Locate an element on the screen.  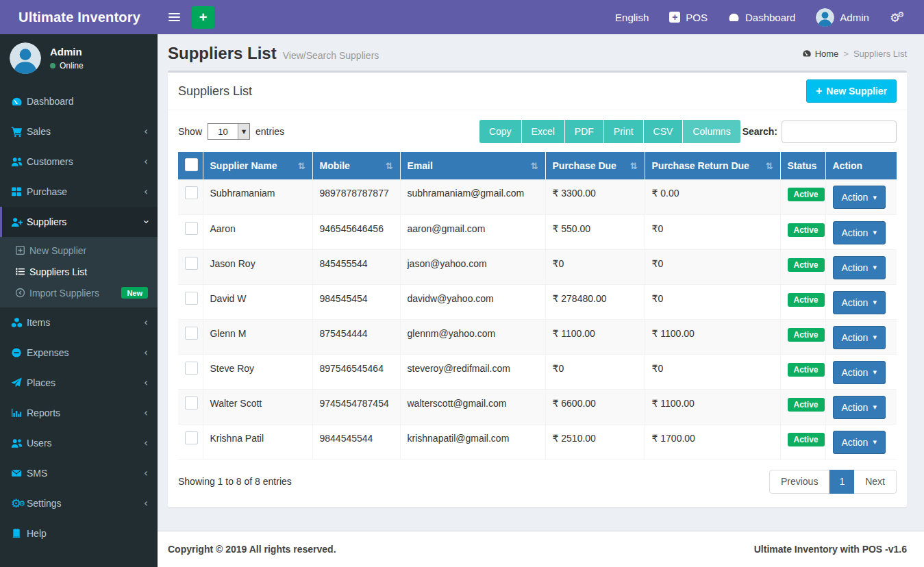
table-row: Walter Scott 9745454787454 walterscott@g… is located at coordinates (537, 407).